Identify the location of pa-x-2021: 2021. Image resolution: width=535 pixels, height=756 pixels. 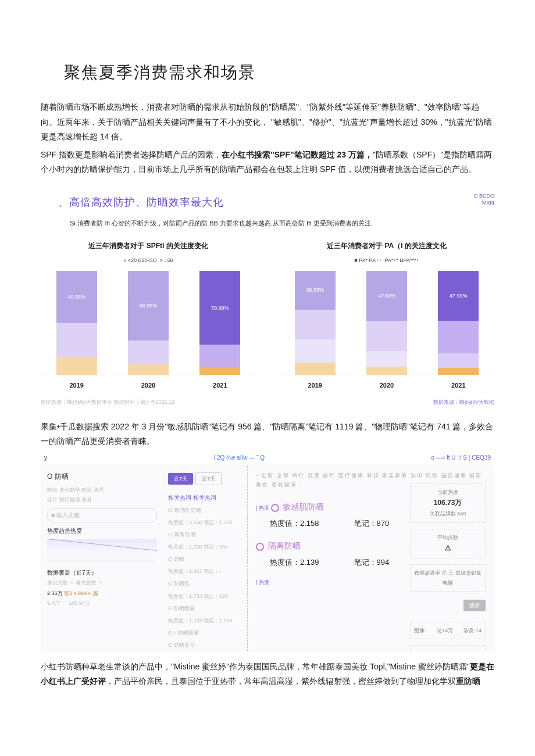
(458, 386).